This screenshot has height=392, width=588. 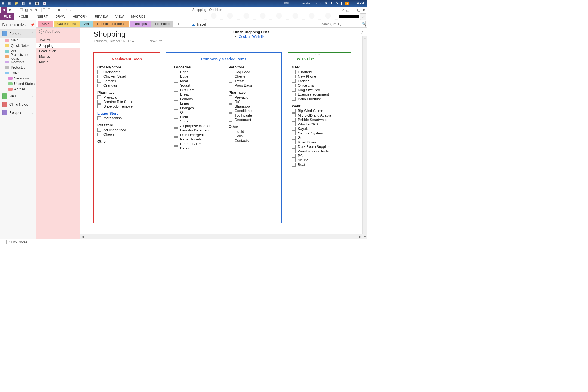 What do you see at coordinates (249, 132) in the screenshot?
I see `checklist-item: Liquid` at bounding box center [249, 132].